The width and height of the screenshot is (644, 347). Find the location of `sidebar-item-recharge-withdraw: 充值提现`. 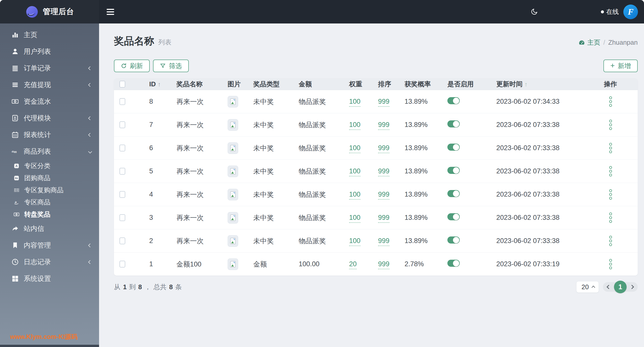

sidebar-item-recharge-withdraw: 充值提现 is located at coordinates (49, 85).